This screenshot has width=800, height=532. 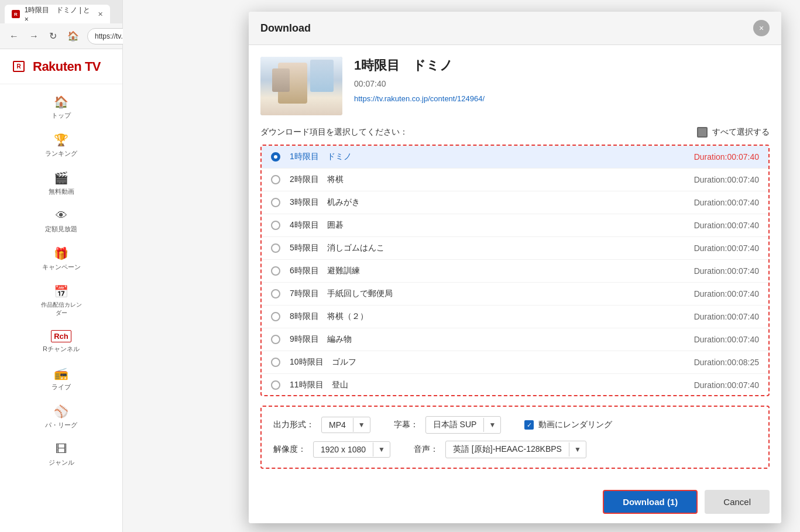 What do you see at coordinates (492, 317) in the screenshot?
I see `episode-name: 8時限目 将棋（２）` at bounding box center [492, 317].